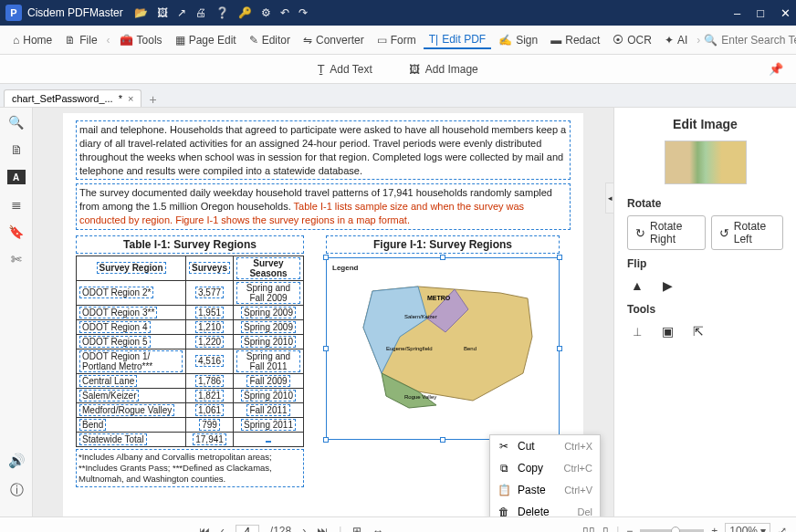  Describe the element at coordinates (206, 40) in the screenshot. I see `nav-pageedit: ▦Page Edit` at that location.